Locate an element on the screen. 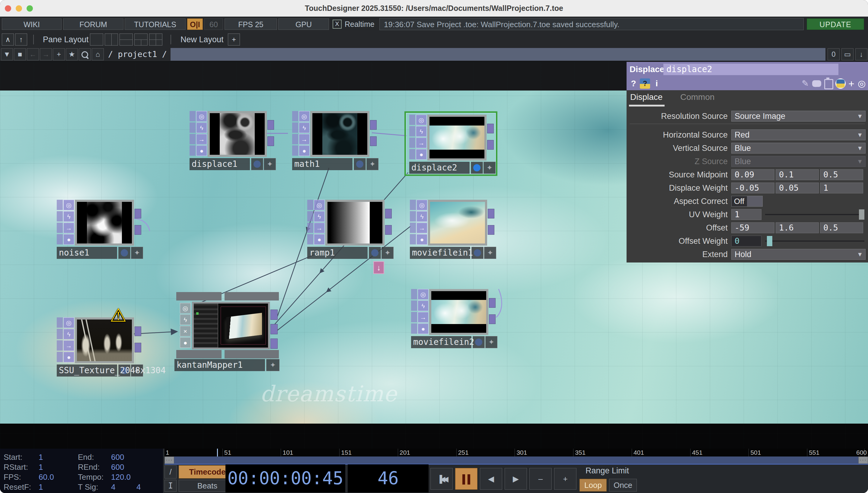 This screenshot has width=868, height=493. slider-track is located at coordinates (815, 215).